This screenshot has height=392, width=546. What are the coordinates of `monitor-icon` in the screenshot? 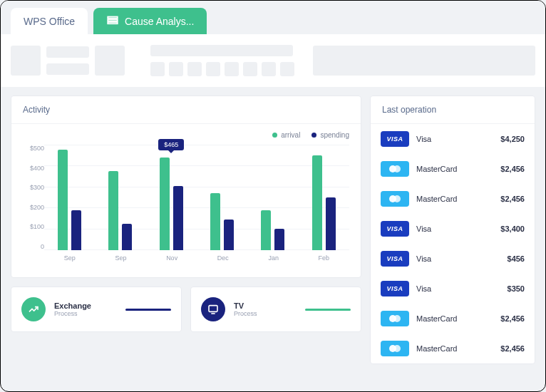 It's located at (213, 309).